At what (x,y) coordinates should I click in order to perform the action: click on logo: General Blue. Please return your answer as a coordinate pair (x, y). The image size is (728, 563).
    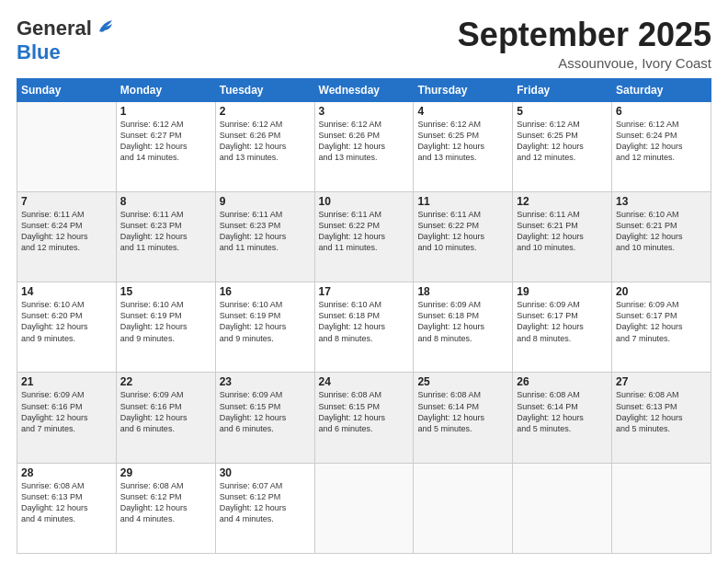
    Looking at the image, I should click on (66, 40).